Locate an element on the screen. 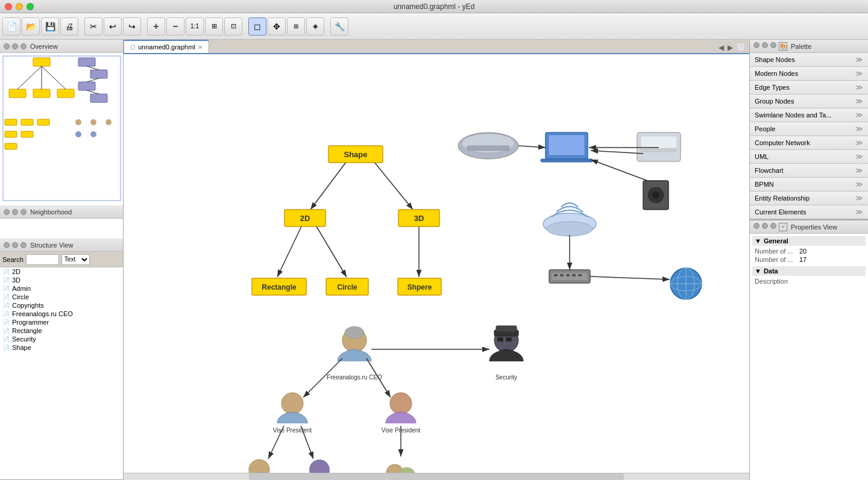  palette-header: 🎨 Palette is located at coordinates (809, 46).